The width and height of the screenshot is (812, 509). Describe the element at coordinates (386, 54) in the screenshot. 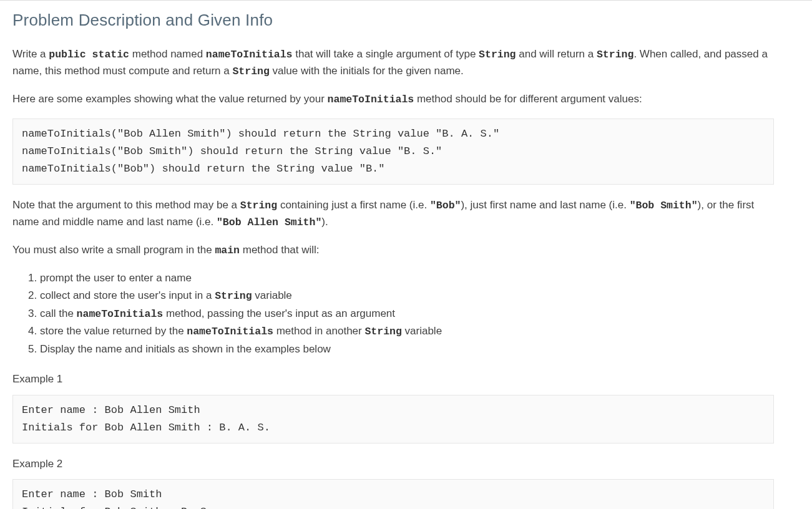

I see `text: that will take a single argument of type` at that location.